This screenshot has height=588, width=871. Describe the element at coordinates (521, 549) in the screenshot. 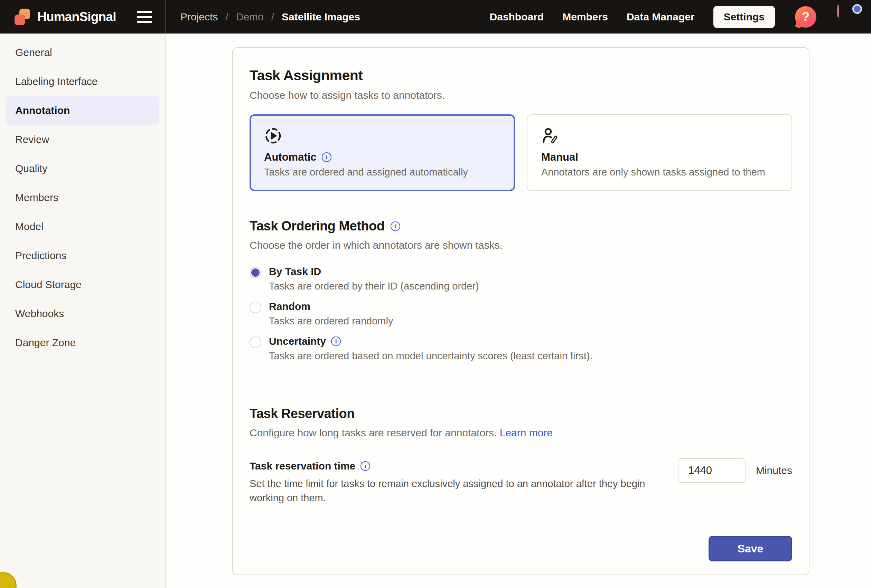

I see `save-row: Save` at that location.